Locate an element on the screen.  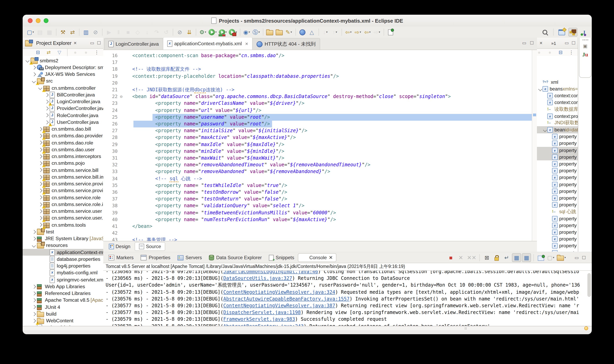
new-web-service-button: ◉▾ is located at coordinates (247, 32).